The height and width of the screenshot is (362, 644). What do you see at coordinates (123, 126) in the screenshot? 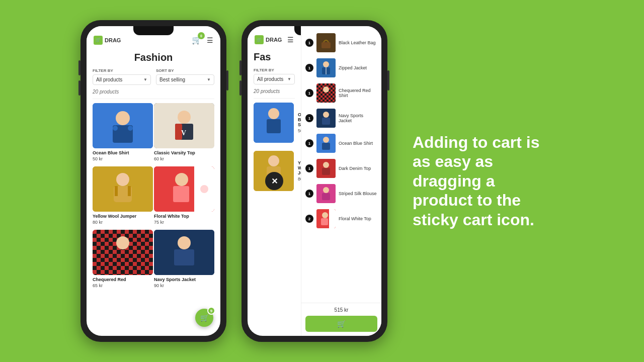
I see `product-svg-ocean-blue` at bounding box center [123, 126].